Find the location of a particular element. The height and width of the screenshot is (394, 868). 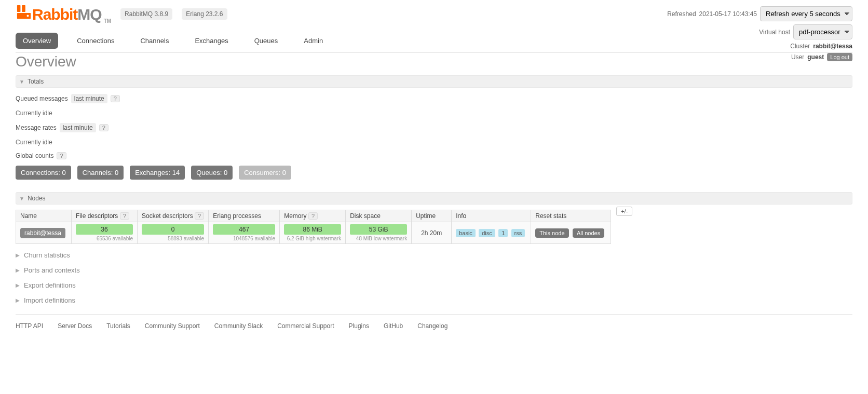

count-exchanges: Exchanges: 14 is located at coordinates (157, 172).